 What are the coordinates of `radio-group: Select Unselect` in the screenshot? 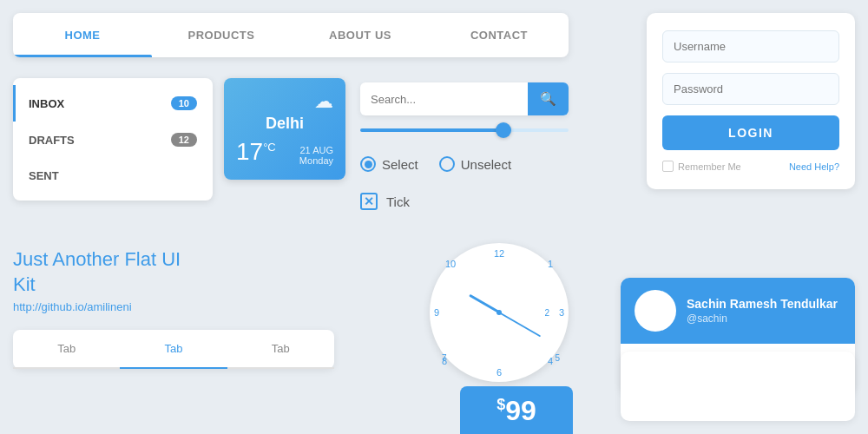 It's located at (436, 164).